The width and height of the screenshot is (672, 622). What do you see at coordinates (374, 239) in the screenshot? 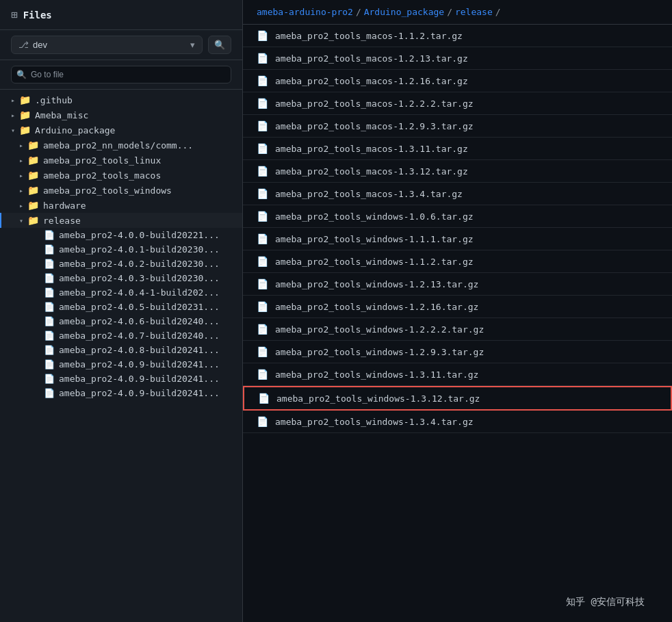
I see `file-row-name: ameba_pro2_tools_windows-1.1.1.tar.gz` at bounding box center [374, 239].